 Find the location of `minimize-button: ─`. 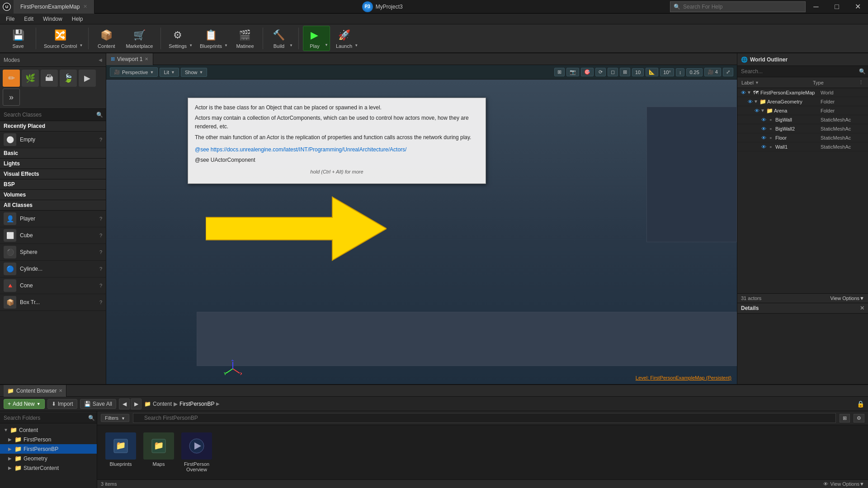

minimize-button: ─ is located at coordinates (816, 7).